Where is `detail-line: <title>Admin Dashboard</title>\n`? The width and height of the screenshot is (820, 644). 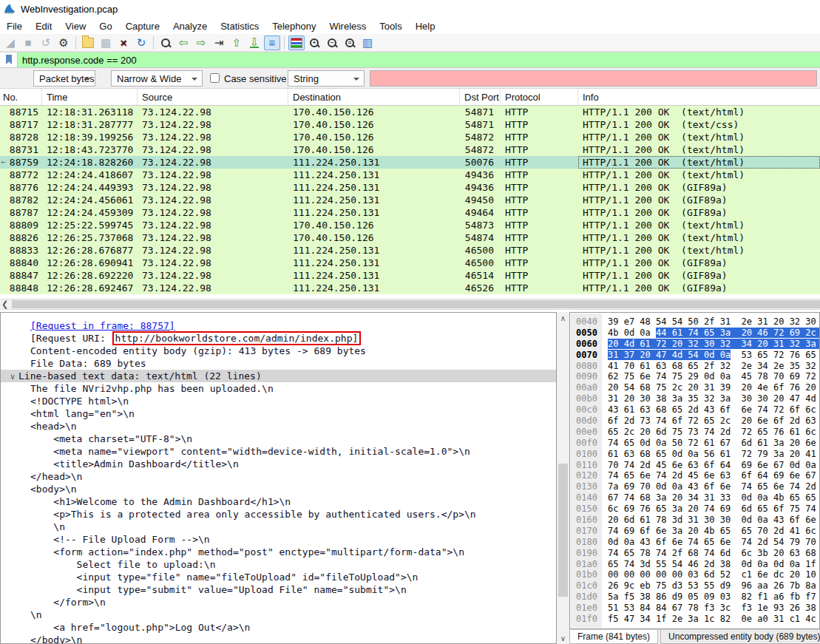
detail-line: <title>Admin Dashboard</title>\n is located at coordinates (278, 464).